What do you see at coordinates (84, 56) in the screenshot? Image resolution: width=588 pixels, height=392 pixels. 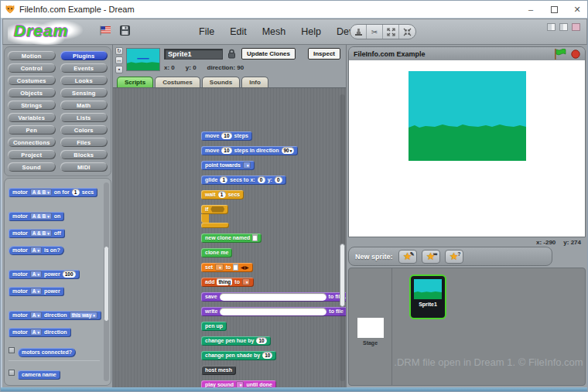 I see `category-plugins: Plugins` at bounding box center [84, 56].